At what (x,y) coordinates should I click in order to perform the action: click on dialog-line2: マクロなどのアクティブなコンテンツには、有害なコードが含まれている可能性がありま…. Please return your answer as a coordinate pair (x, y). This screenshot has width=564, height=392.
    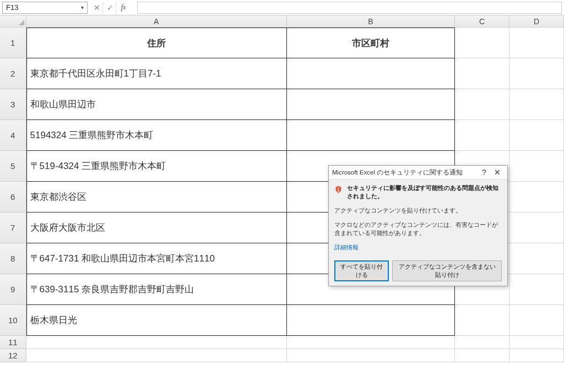
    Looking at the image, I should click on (418, 230).